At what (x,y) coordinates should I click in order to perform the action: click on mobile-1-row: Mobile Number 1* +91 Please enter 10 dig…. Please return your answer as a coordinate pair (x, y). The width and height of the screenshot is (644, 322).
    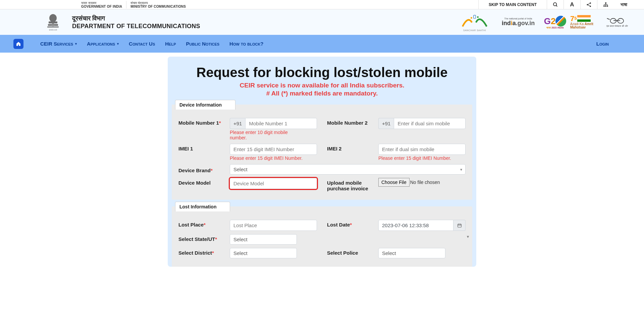
    Looking at the image, I should click on (248, 129).